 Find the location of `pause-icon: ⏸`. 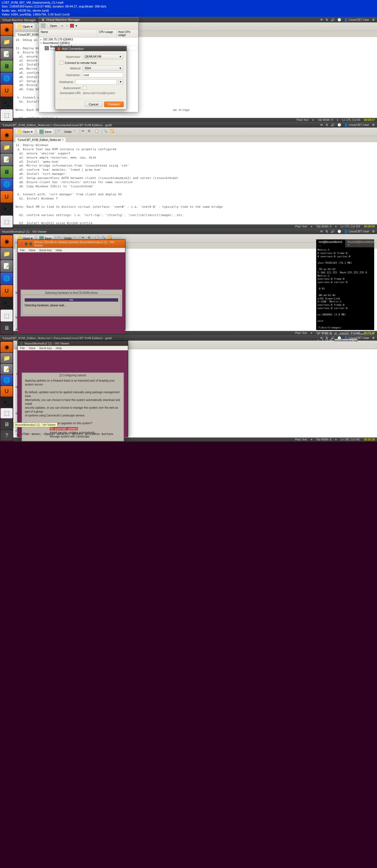

pause-icon: ⏸ is located at coordinates (67, 26).